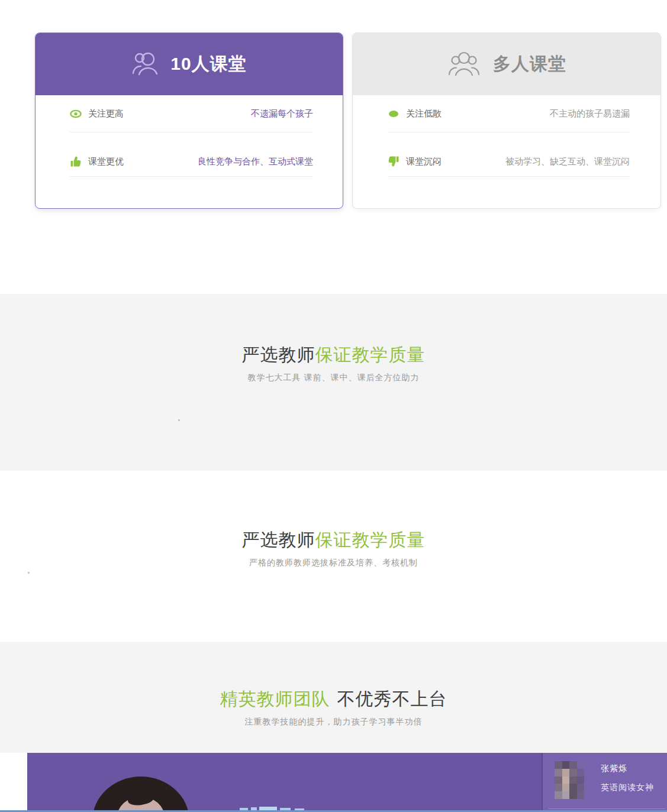 The height and width of the screenshot is (812, 667). Describe the element at coordinates (76, 114) in the screenshot. I see `eye-icon` at that location.